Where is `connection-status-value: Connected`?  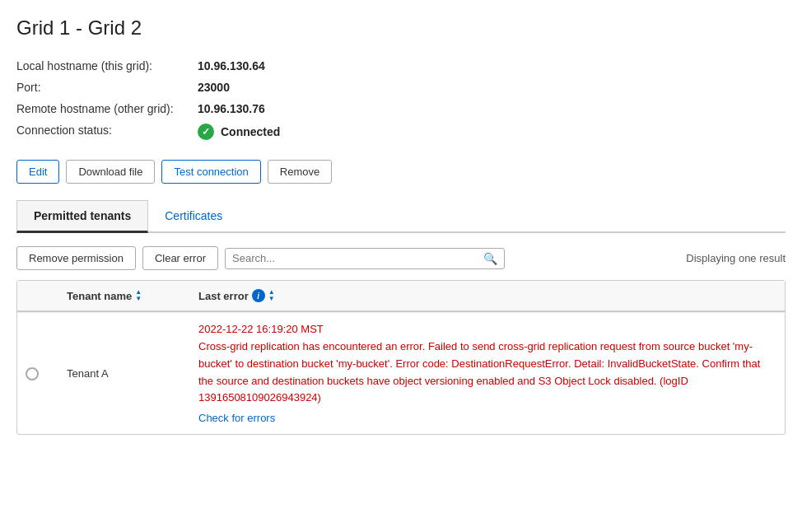
connection-status-value: Connected is located at coordinates (250, 132).